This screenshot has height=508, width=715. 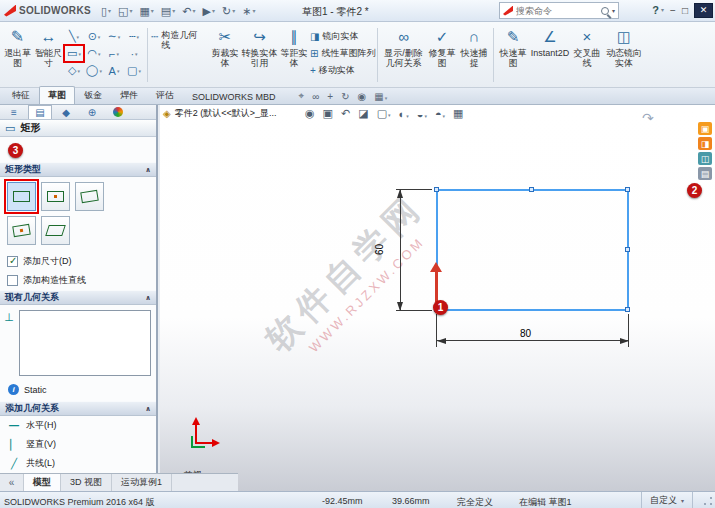 What do you see at coordinates (440, 114) in the screenshot?
I see `appearance-icon: ◓` at bounding box center [440, 114].